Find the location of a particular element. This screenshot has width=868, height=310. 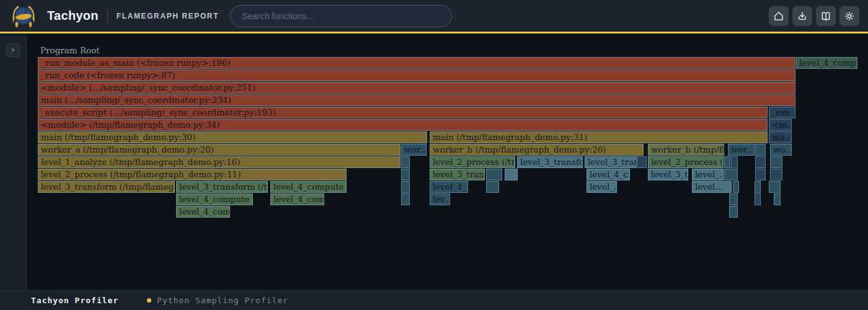

header-divider is located at coordinates (108, 16).